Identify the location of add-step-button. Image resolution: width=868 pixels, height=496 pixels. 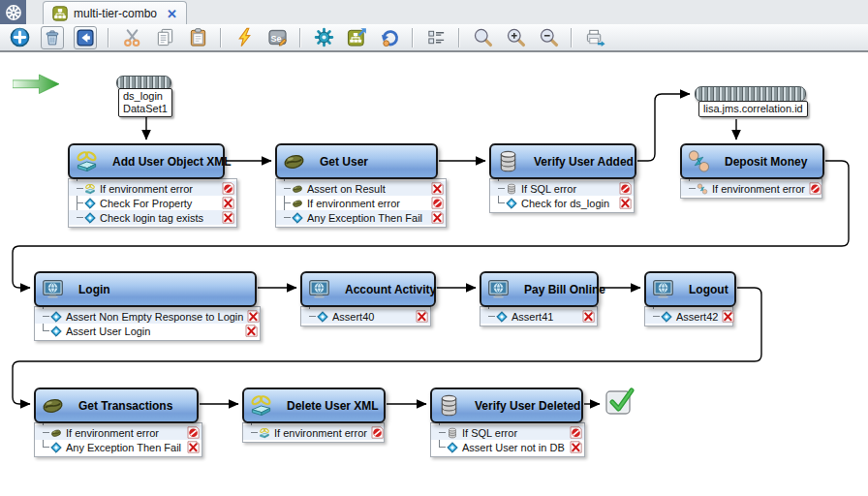
(19, 38).